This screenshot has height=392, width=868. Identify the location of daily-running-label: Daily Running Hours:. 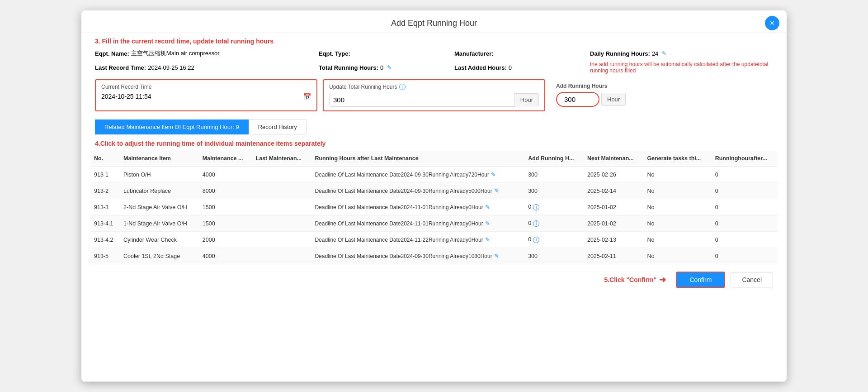
(620, 53).